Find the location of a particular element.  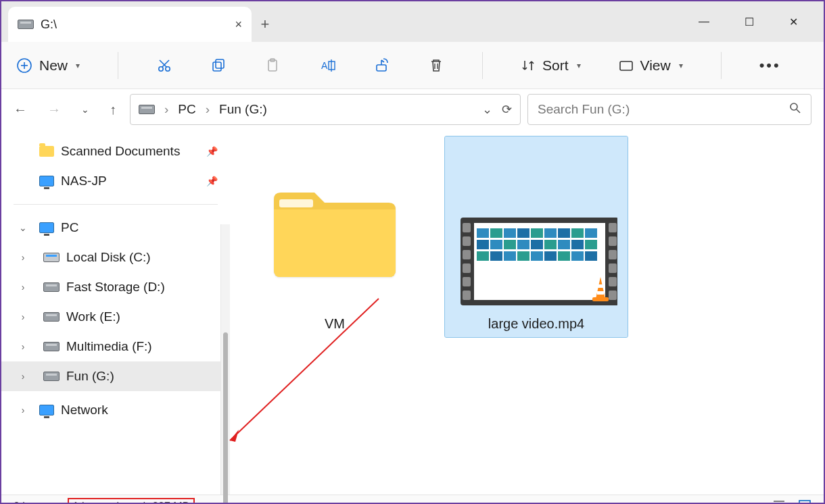

crumb-pc: PC is located at coordinates (187, 109).